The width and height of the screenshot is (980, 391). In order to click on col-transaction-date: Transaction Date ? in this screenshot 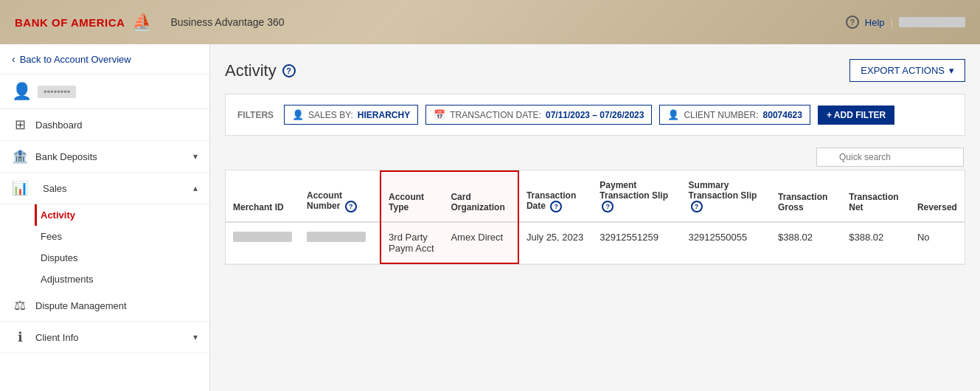, I will do `click(555, 196)`.